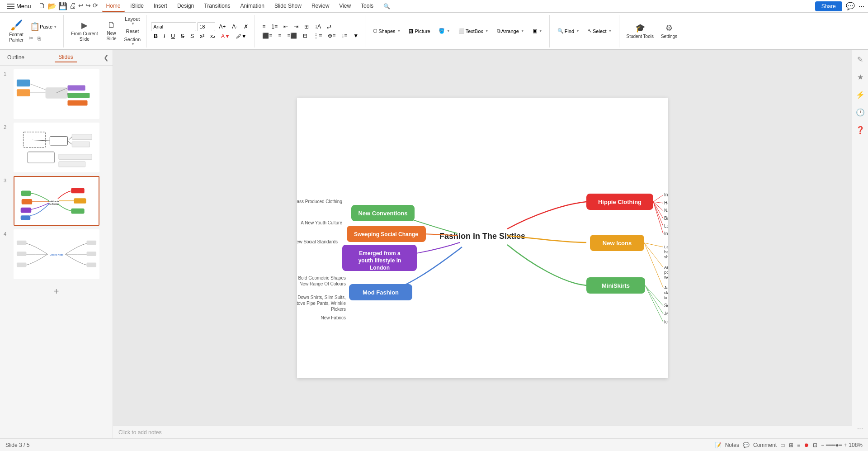 The width and height of the screenshot is (868, 451). I want to click on outline-view-icon: ≡, so click(798, 445).